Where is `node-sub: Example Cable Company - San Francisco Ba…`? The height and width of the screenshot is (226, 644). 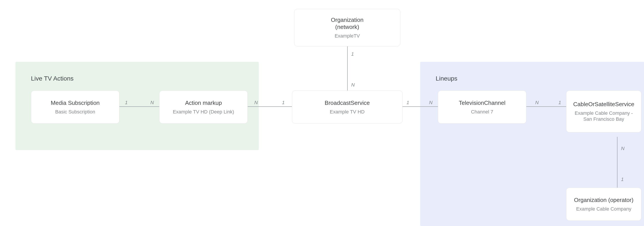 node-sub: Example Cable Company - San Francisco Ba… is located at coordinates (604, 116).